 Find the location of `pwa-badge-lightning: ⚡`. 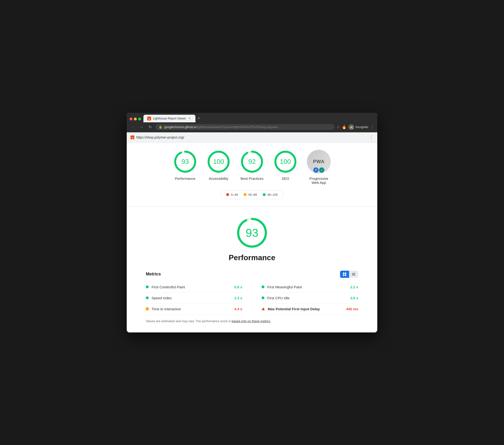

pwa-badge-lightning: ⚡ is located at coordinates (316, 170).